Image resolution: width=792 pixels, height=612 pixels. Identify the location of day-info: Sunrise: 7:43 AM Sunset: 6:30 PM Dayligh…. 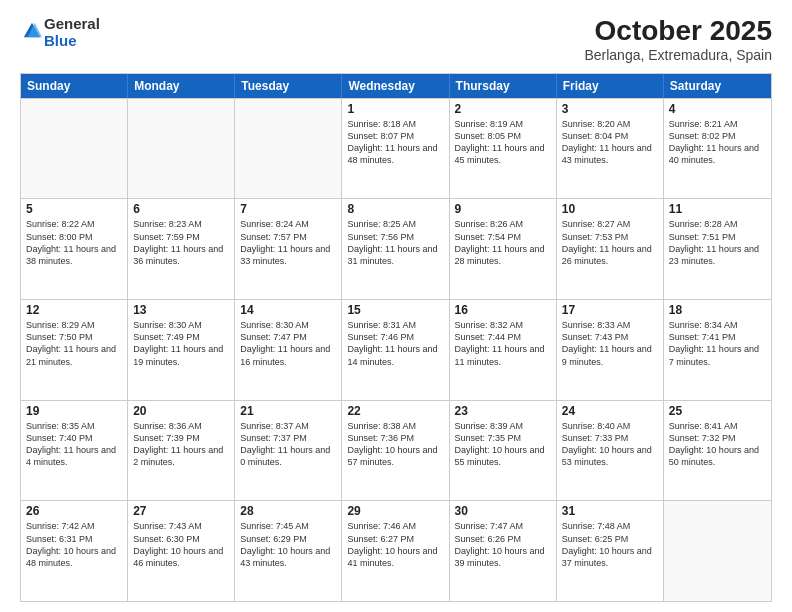
(181, 544).